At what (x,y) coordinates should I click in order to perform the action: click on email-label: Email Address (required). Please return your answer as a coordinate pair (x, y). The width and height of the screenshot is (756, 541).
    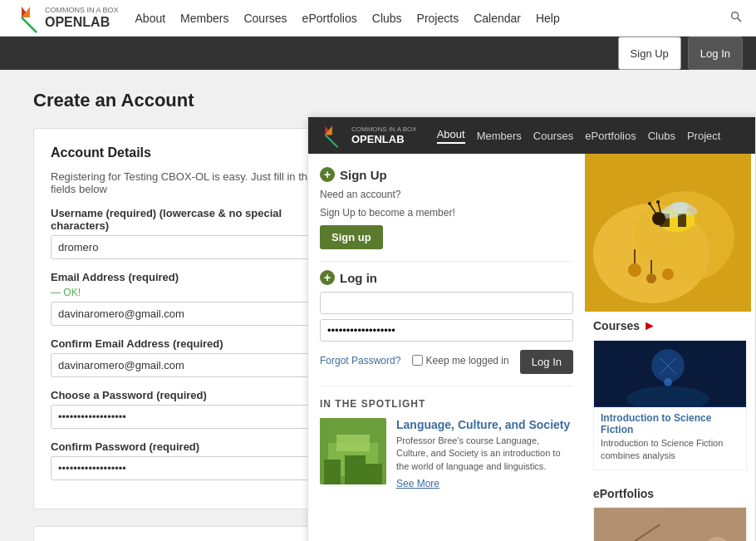
    Looking at the image, I should click on (187, 278).